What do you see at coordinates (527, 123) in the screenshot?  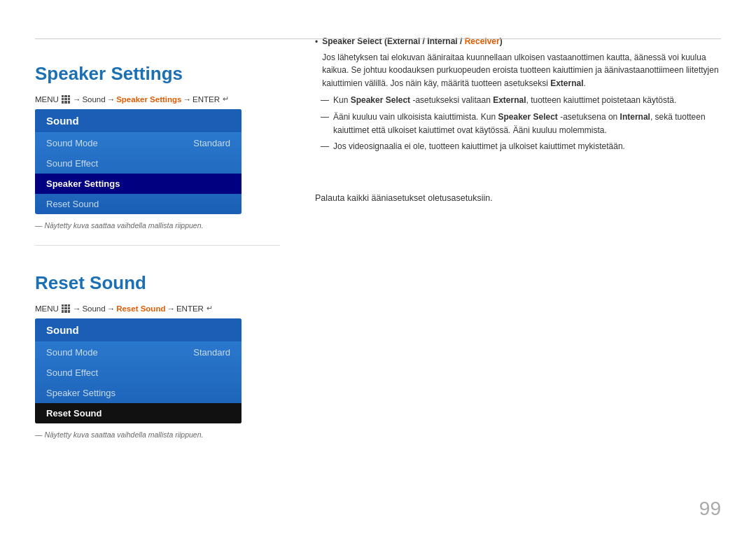 I see `dash-text-2: Ääni kuuluu vain ulkoisista kaiuttimista…` at bounding box center [527, 123].